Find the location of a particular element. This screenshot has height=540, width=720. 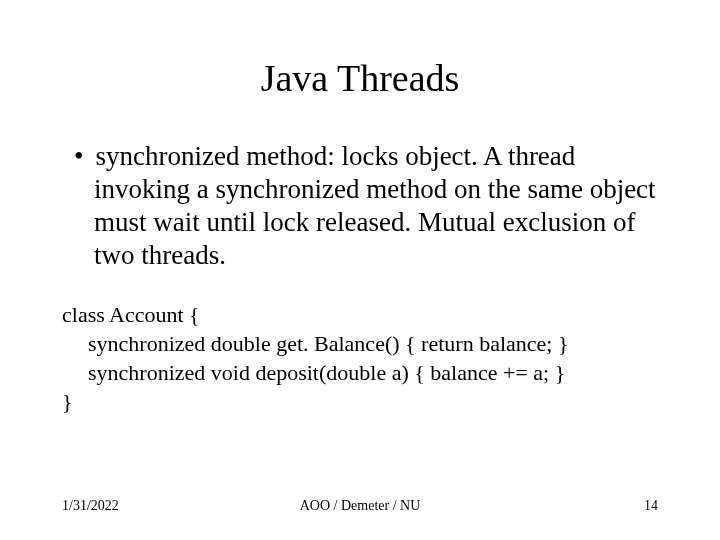

code-line: synchronized void deposit(double a) { ba… is located at coordinates (360, 372).